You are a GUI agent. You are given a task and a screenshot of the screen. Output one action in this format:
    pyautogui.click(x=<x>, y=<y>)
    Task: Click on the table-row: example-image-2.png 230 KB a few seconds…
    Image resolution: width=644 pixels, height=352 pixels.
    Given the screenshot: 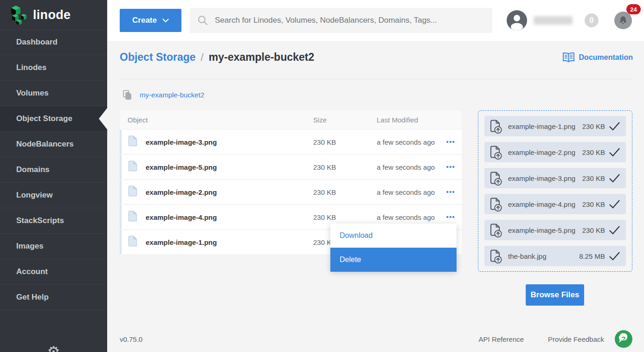 What is the action you would take?
    pyautogui.click(x=290, y=192)
    